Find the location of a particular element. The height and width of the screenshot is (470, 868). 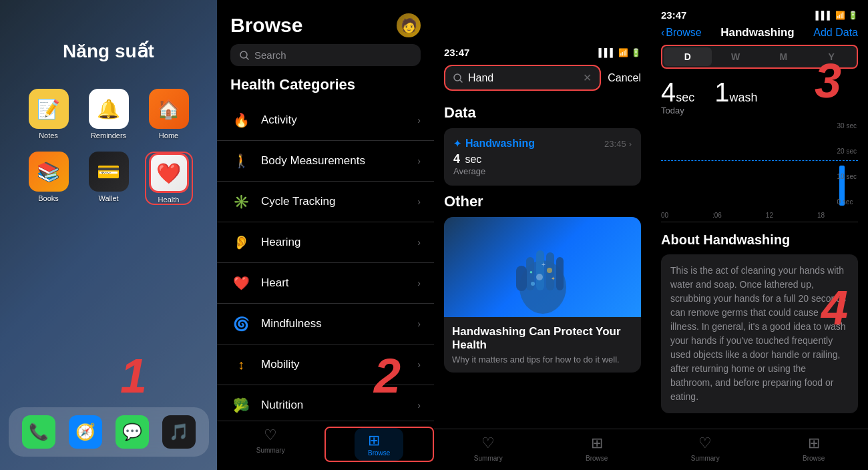

books-label: Books is located at coordinates (48, 198).